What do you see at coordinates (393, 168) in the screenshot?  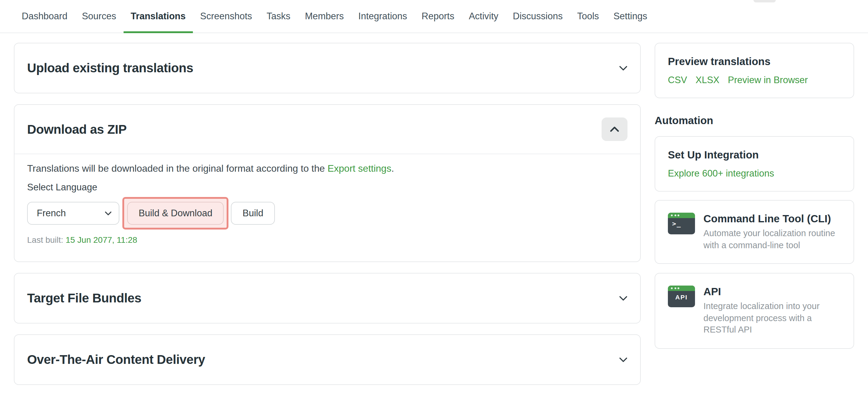 I see `description-period: .` at bounding box center [393, 168].